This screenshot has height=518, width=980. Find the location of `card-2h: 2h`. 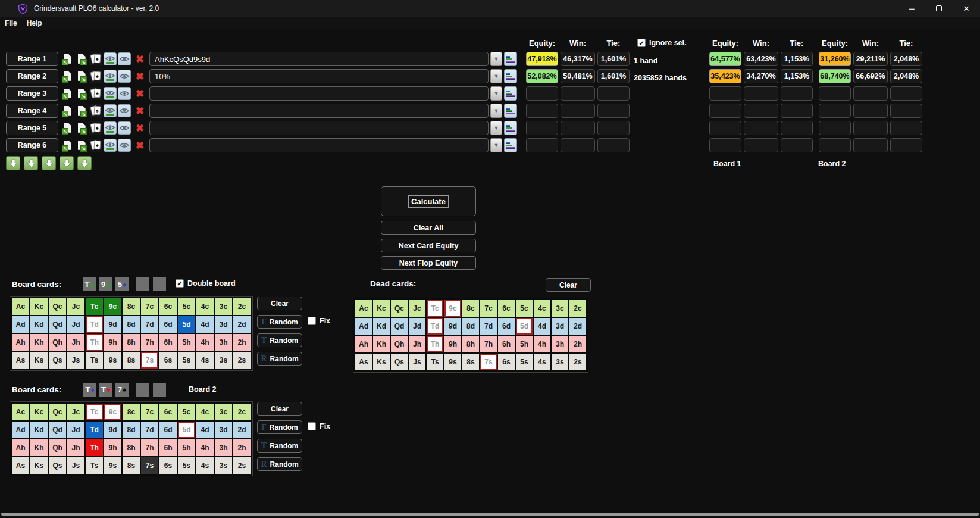

card-2h: 2h is located at coordinates (242, 448).